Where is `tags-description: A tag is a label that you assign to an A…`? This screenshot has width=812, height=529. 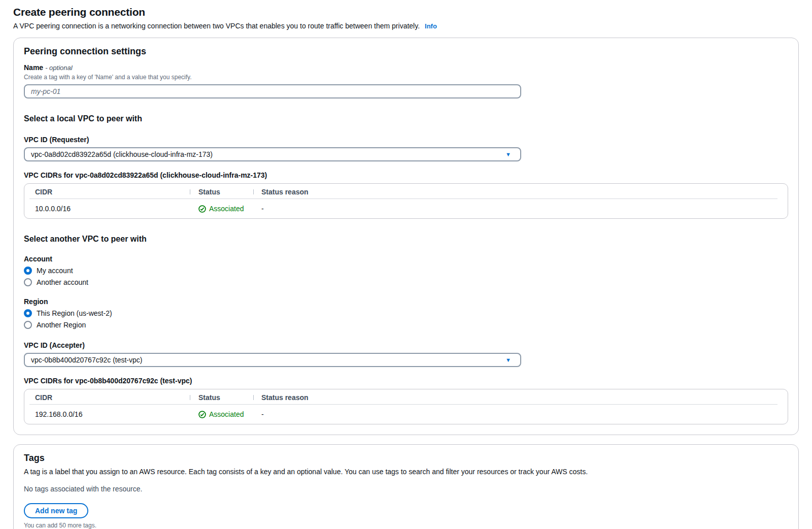 tags-description: A tag is a label that you assign to an A… is located at coordinates (406, 472).